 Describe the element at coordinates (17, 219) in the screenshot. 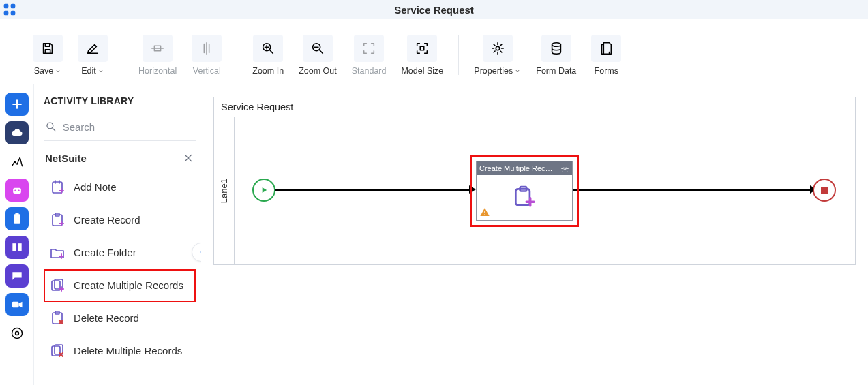

I see `rail-clipboard-button` at that location.